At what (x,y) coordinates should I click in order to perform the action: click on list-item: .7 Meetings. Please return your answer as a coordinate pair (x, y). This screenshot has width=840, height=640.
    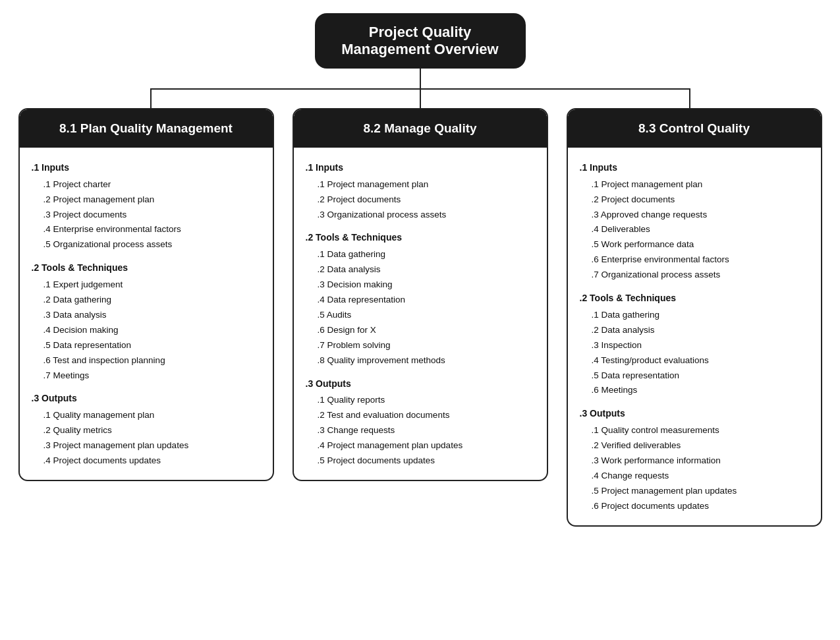
    Looking at the image, I should click on (152, 376).